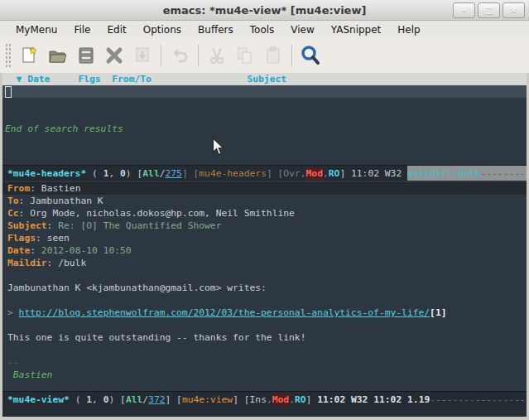 Image resolution: width=529 pixels, height=420 pixels. Describe the element at coordinates (217, 56) in the screenshot. I see `cut-icon` at that location.